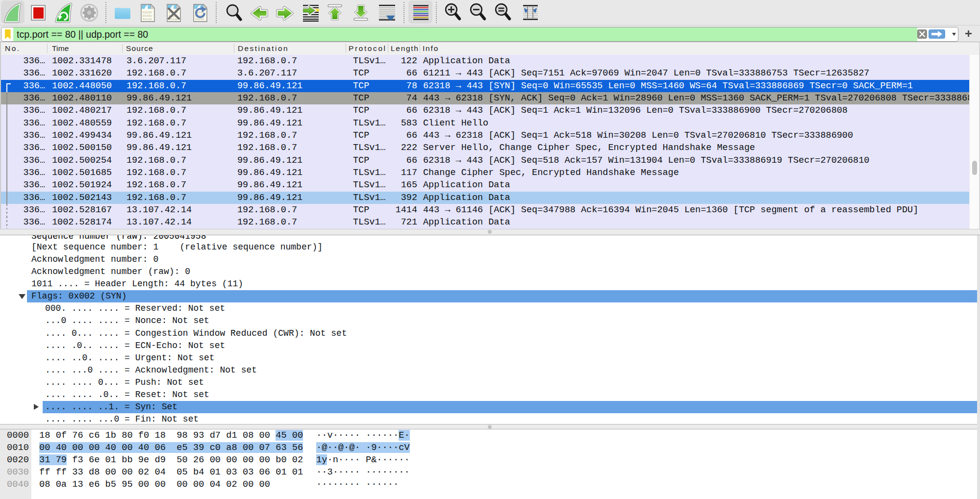 The image size is (980, 499). What do you see at coordinates (147, 13) in the screenshot?
I see `svg-text: 01010` at bounding box center [147, 13].